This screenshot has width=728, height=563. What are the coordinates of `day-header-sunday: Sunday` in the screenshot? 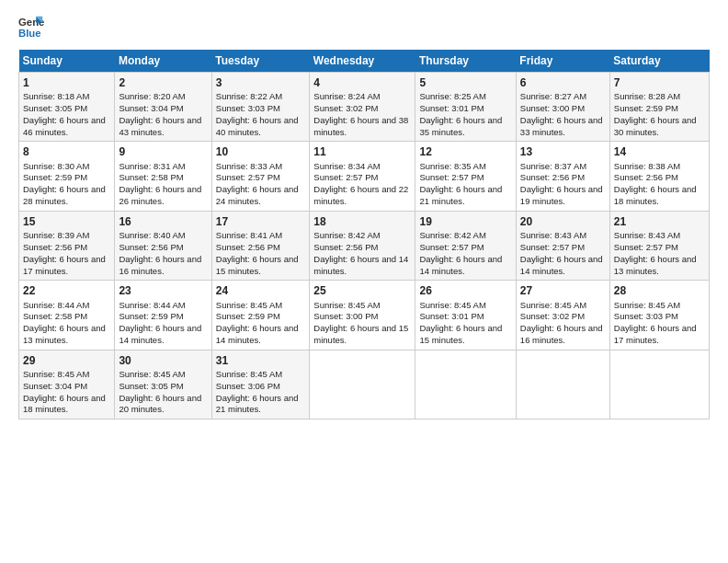 It's located at (67, 61).